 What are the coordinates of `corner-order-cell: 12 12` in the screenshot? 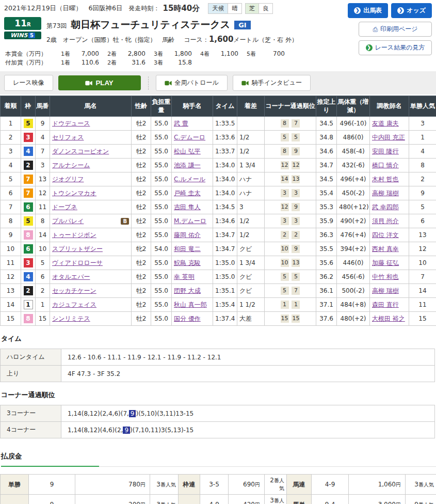 It's located at (290, 165).